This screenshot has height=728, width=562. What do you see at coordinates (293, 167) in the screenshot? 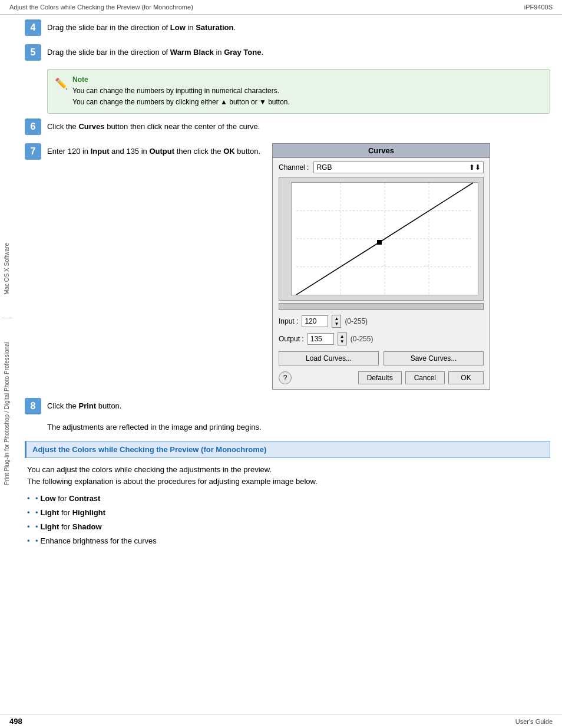
I see `curves-channel-label: Channel :` at bounding box center [293, 167].